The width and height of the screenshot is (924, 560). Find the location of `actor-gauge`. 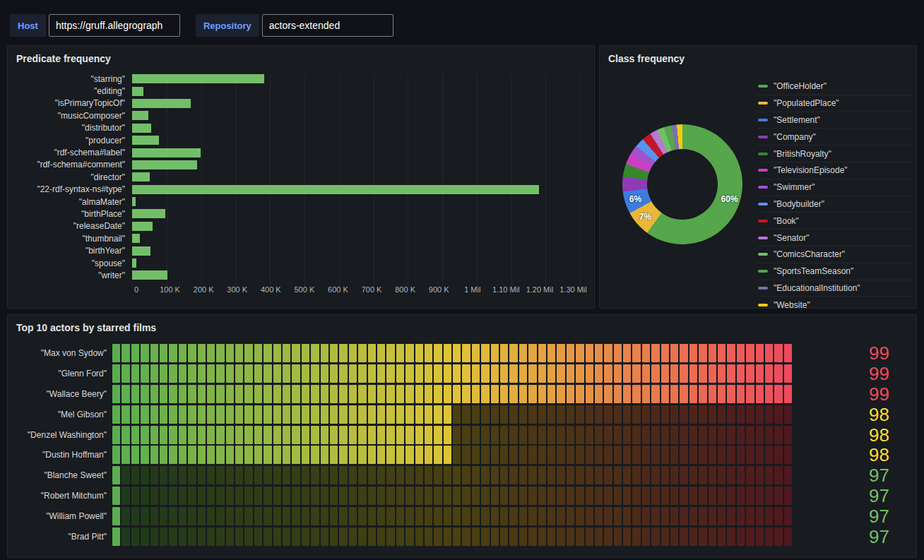

actor-gauge is located at coordinates (452, 537).